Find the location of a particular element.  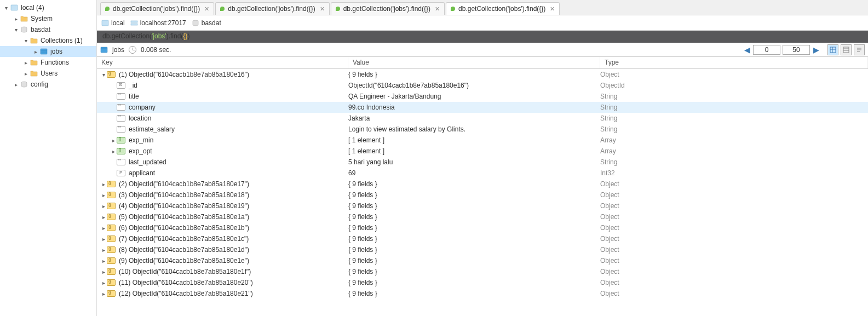

field-key: (4) ObjectId("6104cacb1b8e7ab85a180e19") is located at coordinates (184, 206).